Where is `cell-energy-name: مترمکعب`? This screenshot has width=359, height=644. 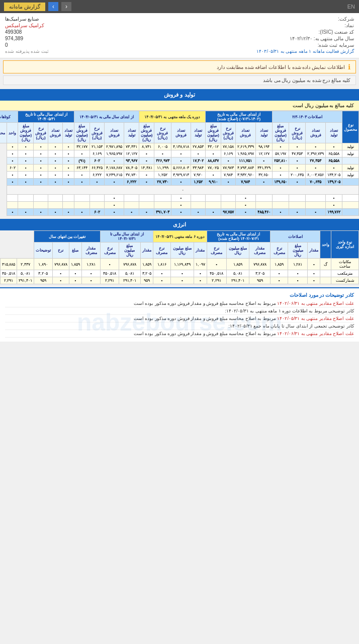 cell-energy-name: مترمکعب is located at coordinates (345, 274).